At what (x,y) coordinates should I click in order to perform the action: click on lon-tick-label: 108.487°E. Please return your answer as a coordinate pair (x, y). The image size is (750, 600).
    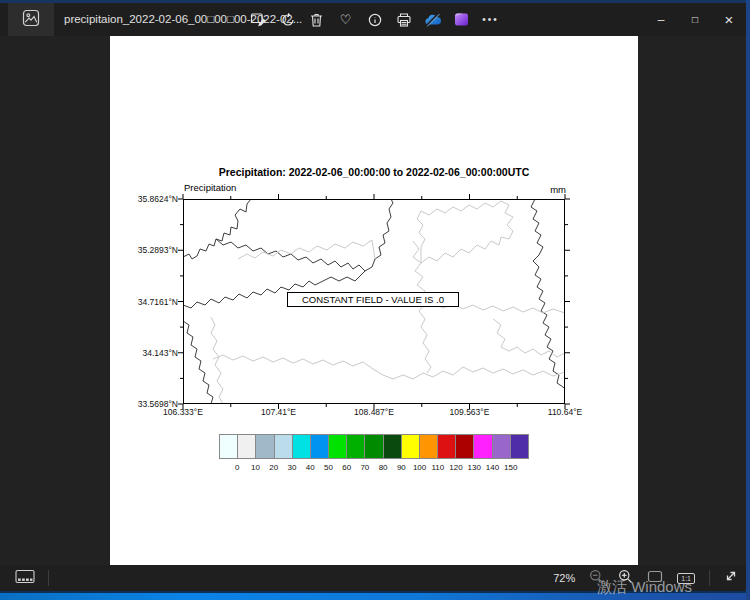
    Looking at the image, I should click on (374, 412).